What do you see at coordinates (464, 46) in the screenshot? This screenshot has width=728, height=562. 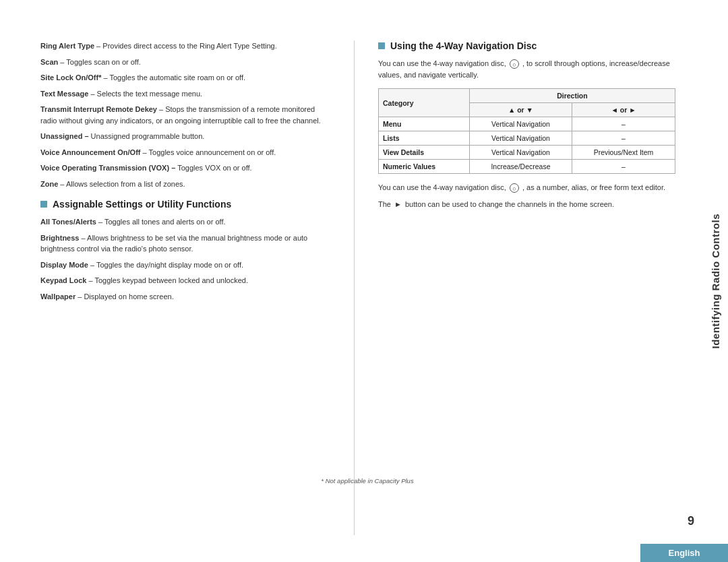 I see `section-heading-text: Using the 4-Way Navigation Disc` at bounding box center [464, 46].